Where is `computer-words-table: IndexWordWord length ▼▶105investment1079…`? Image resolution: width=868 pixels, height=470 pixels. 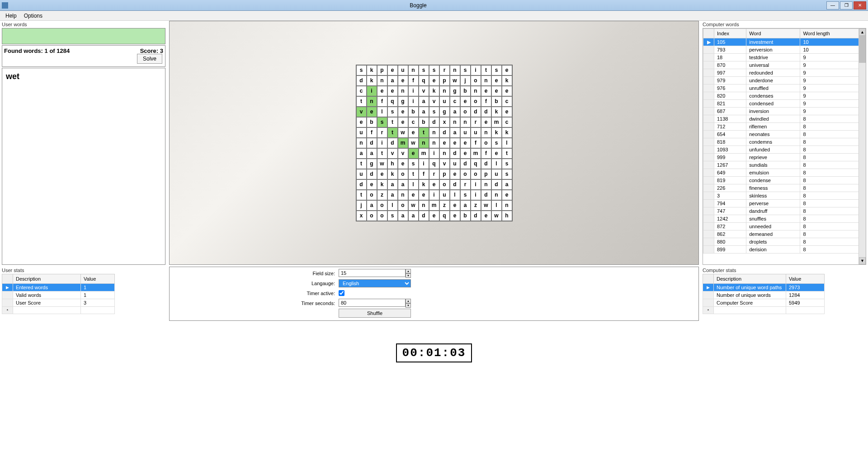 computer-words-table: IndexWordWord length ▼▶105investment1079… is located at coordinates (784, 141).